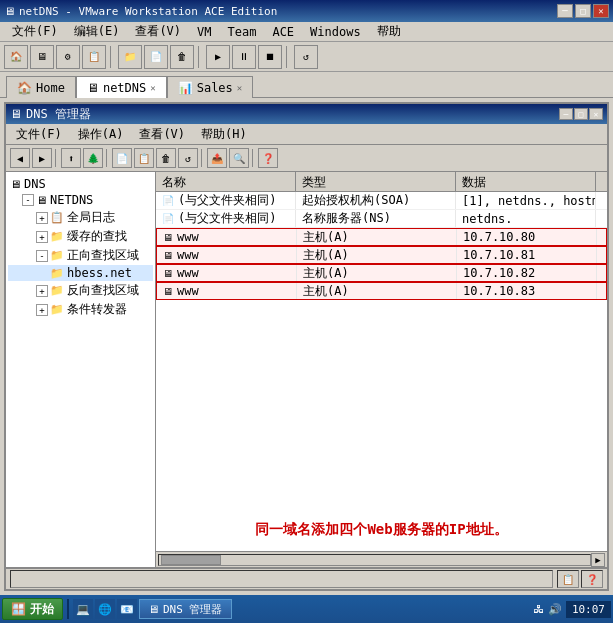  I want to click on inner-btn-back: ◀, so click(20, 158).